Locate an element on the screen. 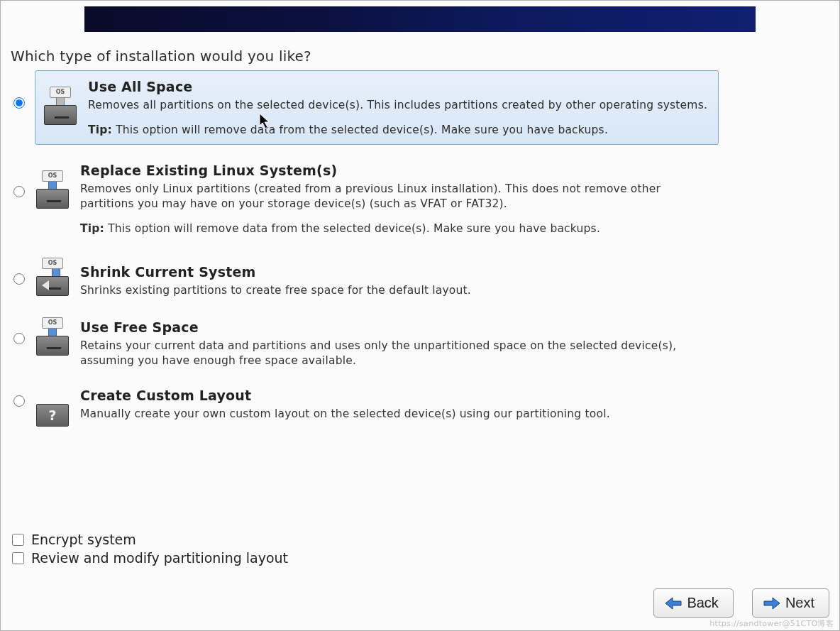 This screenshot has height=631, width=840. question-mark-icon: ? is located at coordinates (52, 415).